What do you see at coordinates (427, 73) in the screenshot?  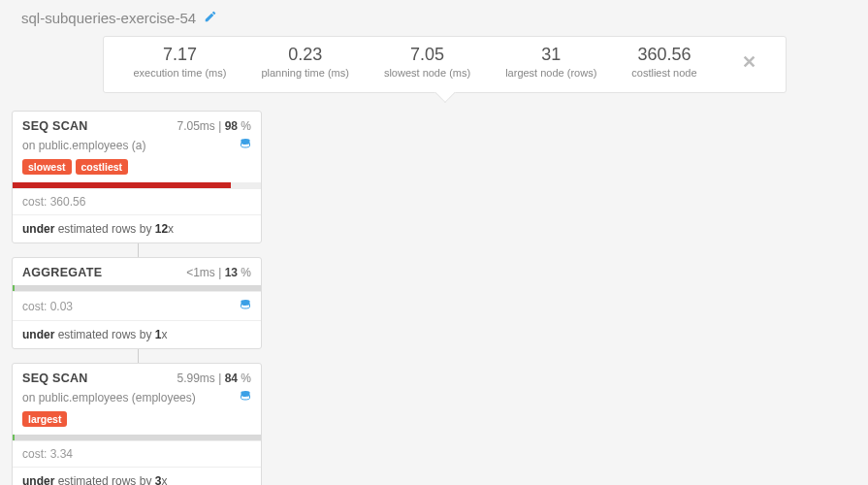 I see `stat-label: slowest node (ms)` at bounding box center [427, 73].